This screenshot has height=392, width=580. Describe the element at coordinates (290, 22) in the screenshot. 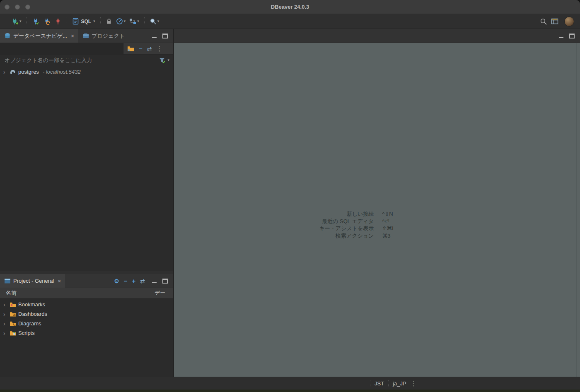

I see `main-toolbar: ▾` at that location.